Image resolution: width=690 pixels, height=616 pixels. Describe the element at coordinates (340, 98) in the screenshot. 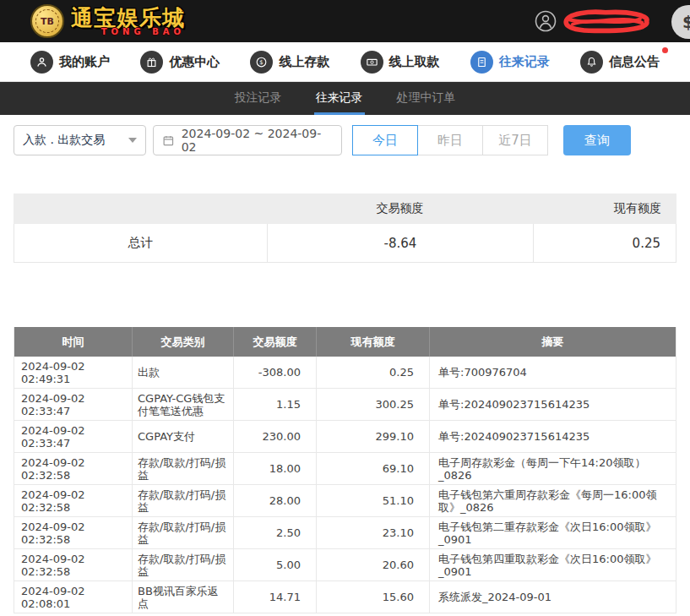

I see `tab-transaction-records: 往来记录` at that location.